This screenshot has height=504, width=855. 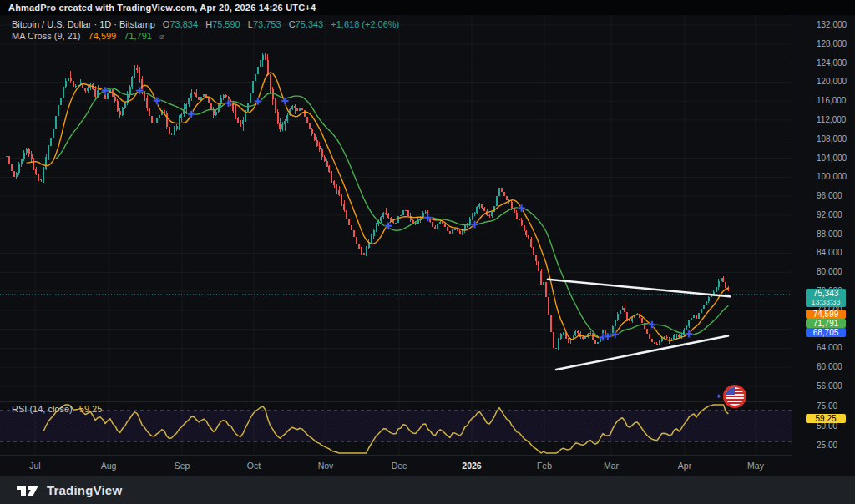 I want to click on symbol-title: Bitcoin / U.S. Dollar · 1D · Bitstamp, so click(x=83, y=24).